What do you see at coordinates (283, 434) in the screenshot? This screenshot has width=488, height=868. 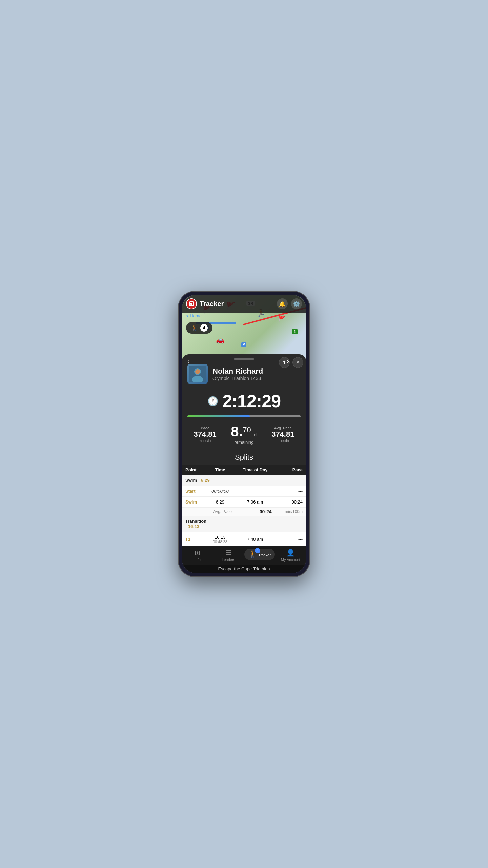 I see `avg-pace-value: 374.81` at bounding box center [283, 434].